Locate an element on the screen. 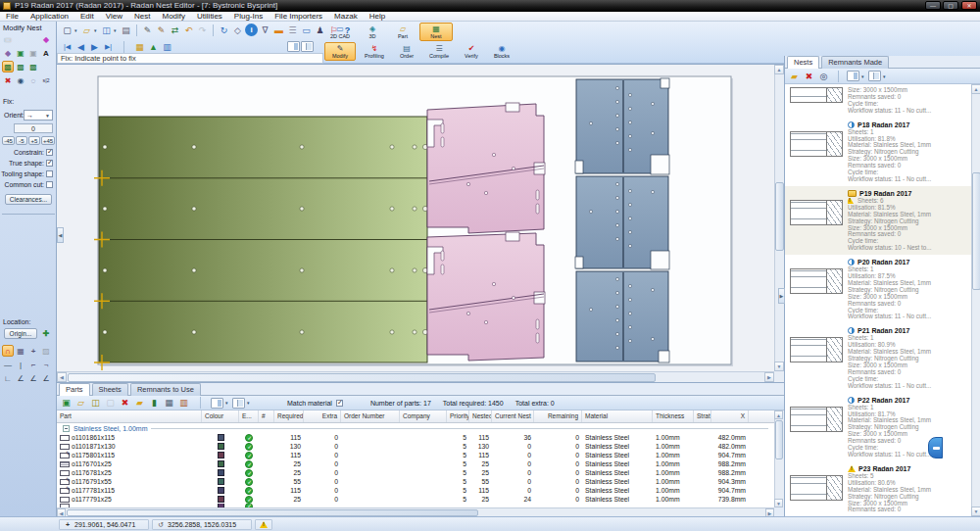 This screenshot has width=980, height=531. nest-item-p18: P18 Radan 2017 Sheets: 1 Utilisation: 81… is located at coordinates (878, 152).